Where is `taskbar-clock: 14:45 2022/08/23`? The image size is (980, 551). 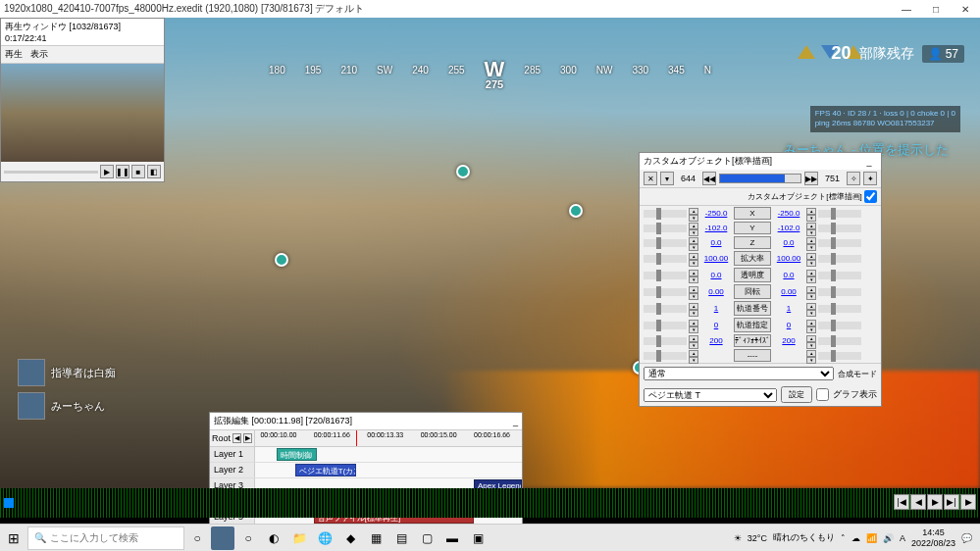
taskbar-clock: 14:45 2022/08/23 is located at coordinates (934, 538).